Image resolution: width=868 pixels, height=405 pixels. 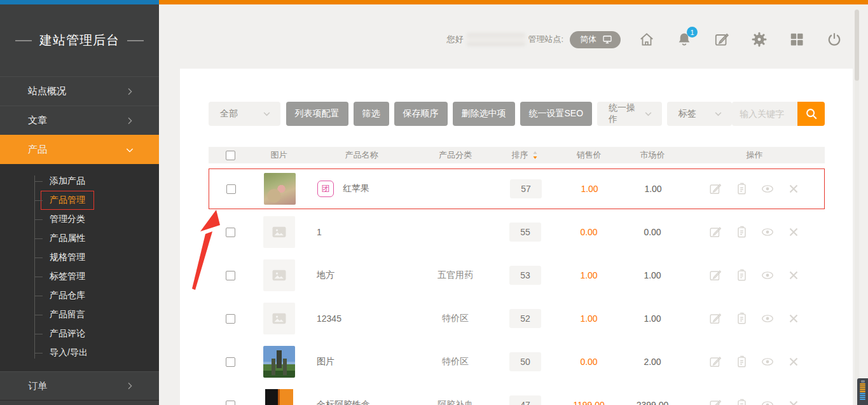 What do you see at coordinates (764, 114) in the screenshot?
I see `search-input` at bounding box center [764, 114].